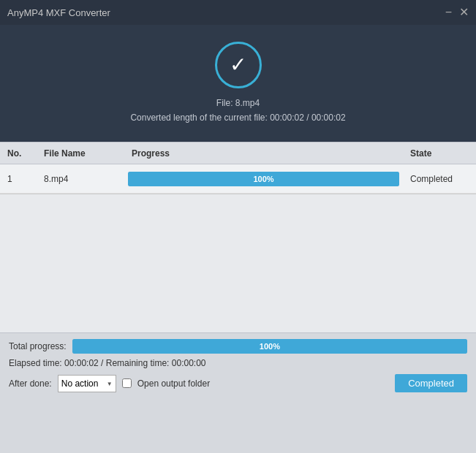 The image size is (476, 453). What do you see at coordinates (18, 179) in the screenshot?
I see `cell-no: 1` at bounding box center [18, 179].